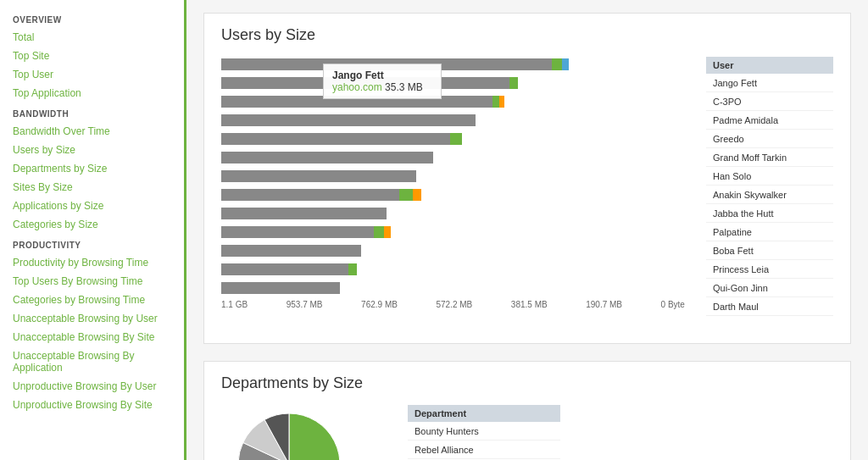 The image size is (868, 460). What do you see at coordinates (770, 102) in the screenshot?
I see `user-legend-item: C-3PO` at bounding box center [770, 102].